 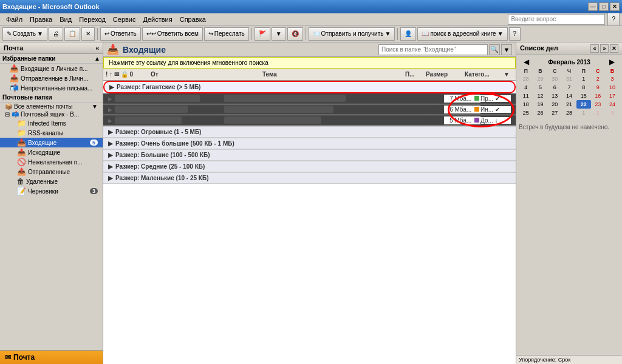 I want to click on prev-month-btn: ◀, so click(x=526, y=62).